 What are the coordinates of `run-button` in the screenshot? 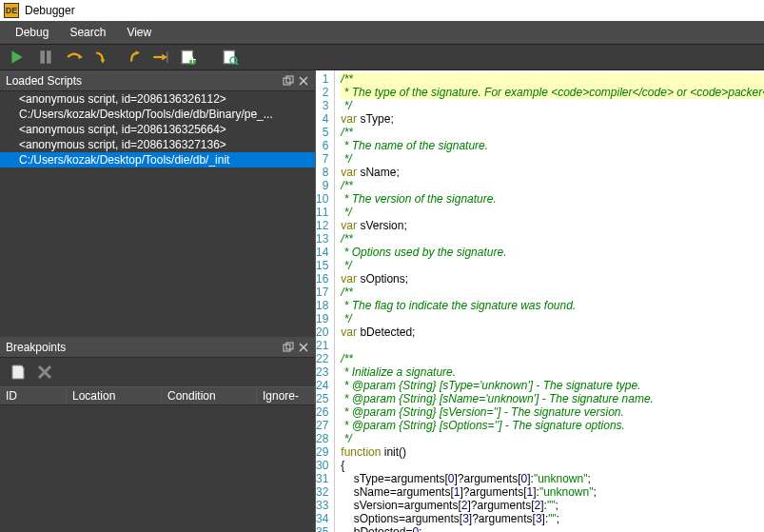 It's located at (17, 57).